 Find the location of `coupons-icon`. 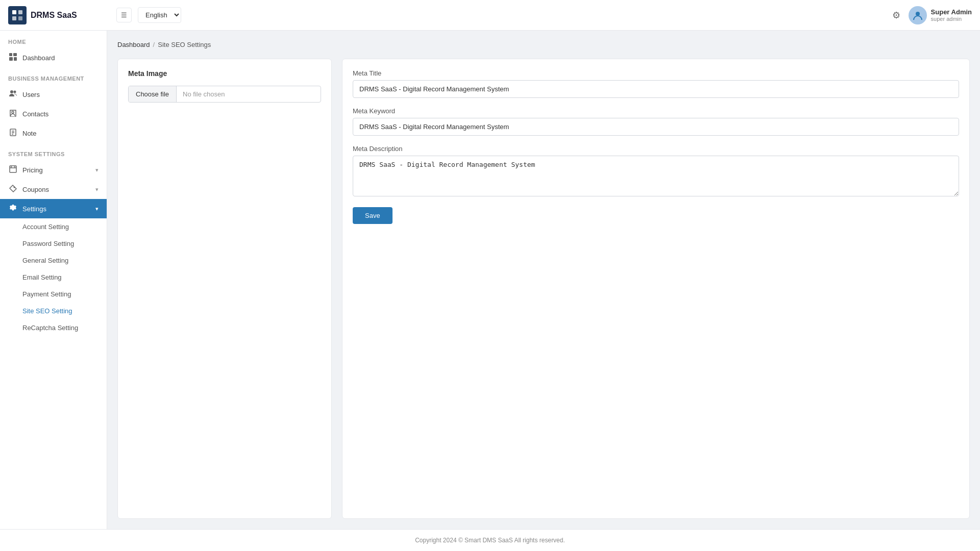

coupons-icon is located at coordinates (13, 189).